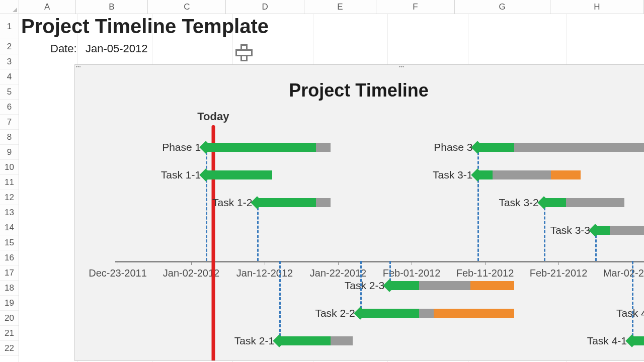 The width and height of the screenshot is (644, 362). What do you see at coordinates (9, 167) in the screenshot?
I see `row-header: 10` at bounding box center [9, 167].